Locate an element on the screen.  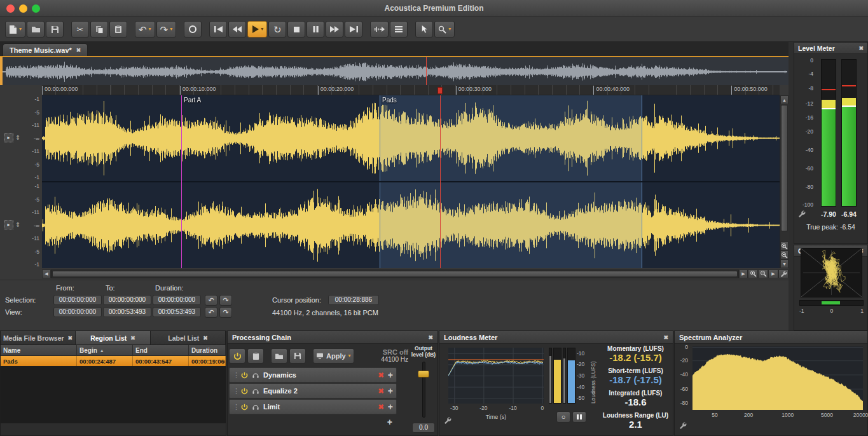
selection-undo-button: ↶ is located at coordinates (211, 300).